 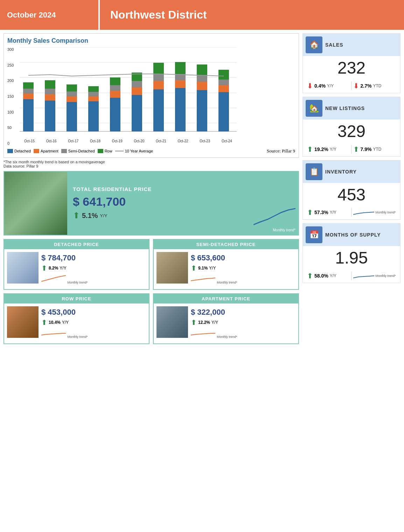 What do you see at coordinates (11, 96) in the screenshot?
I see `chart-y-axis: 300 250 200 150 100 50 0` at bounding box center [11, 96].